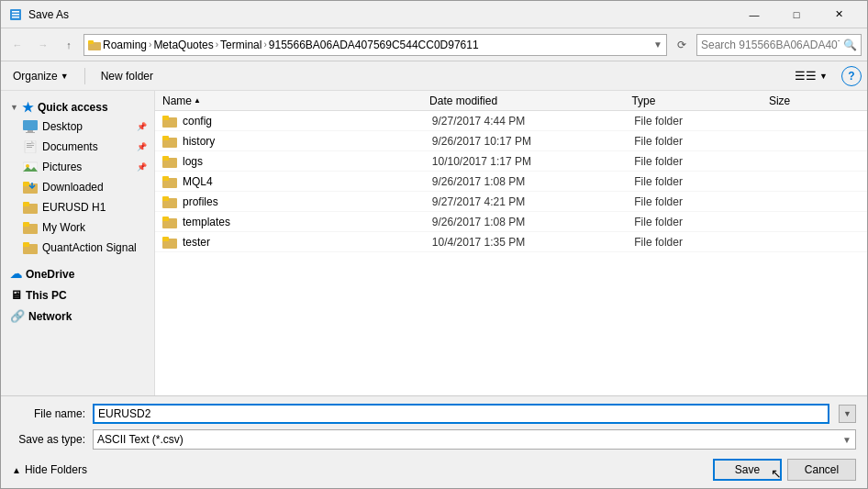  What do you see at coordinates (84, 76) in the screenshot?
I see `toolbar-separator` at bounding box center [84, 76].